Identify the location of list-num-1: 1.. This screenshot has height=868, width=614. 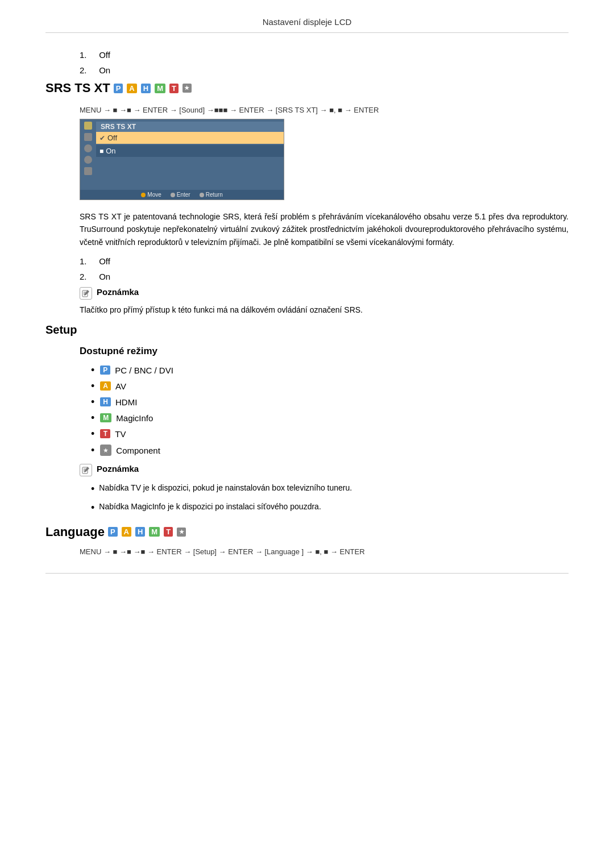
(88, 55).